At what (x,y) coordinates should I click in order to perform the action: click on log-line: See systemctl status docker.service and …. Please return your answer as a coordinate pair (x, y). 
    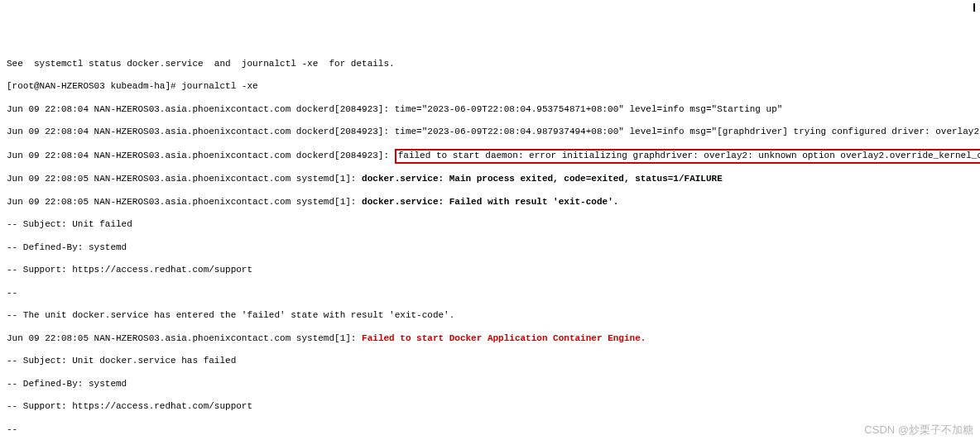
    Looking at the image, I should click on (490, 65).